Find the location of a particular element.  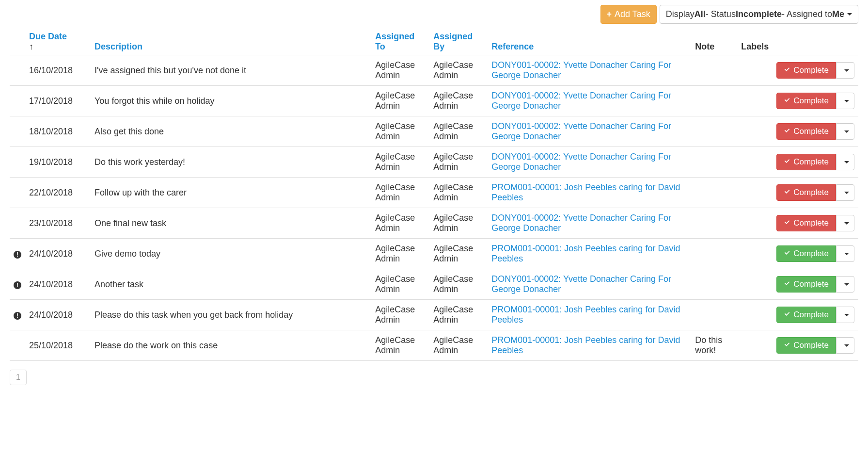

cell-due: 22/10/2018 is located at coordinates (58, 193).